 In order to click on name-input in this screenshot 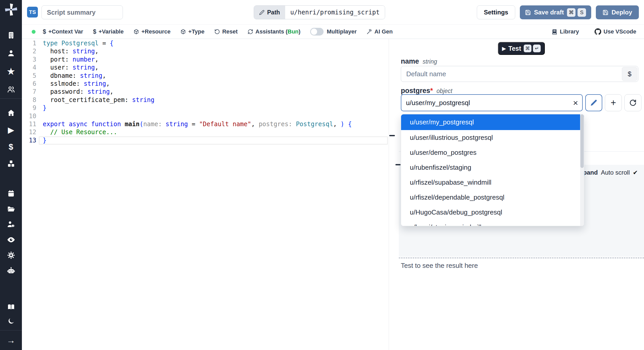, I will do `click(520, 74)`.